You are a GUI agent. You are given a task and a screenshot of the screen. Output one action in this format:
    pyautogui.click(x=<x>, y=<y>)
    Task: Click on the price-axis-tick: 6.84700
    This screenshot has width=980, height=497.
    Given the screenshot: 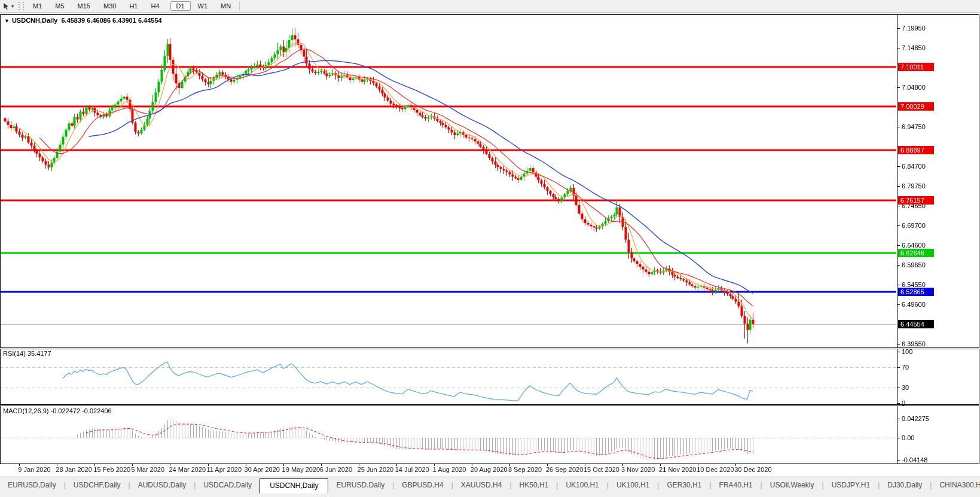 What is the action you would take?
    pyautogui.click(x=914, y=166)
    